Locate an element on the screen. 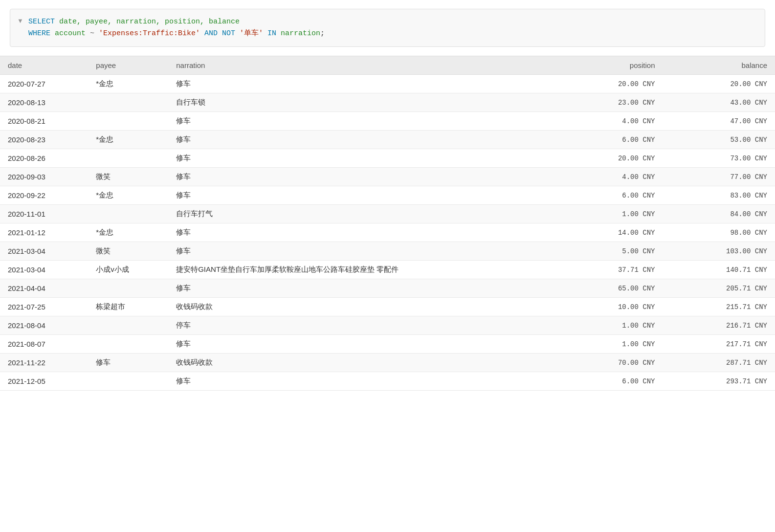 The width and height of the screenshot is (775, 532). col-header-narration: narration is located at coordinates (363, 66).